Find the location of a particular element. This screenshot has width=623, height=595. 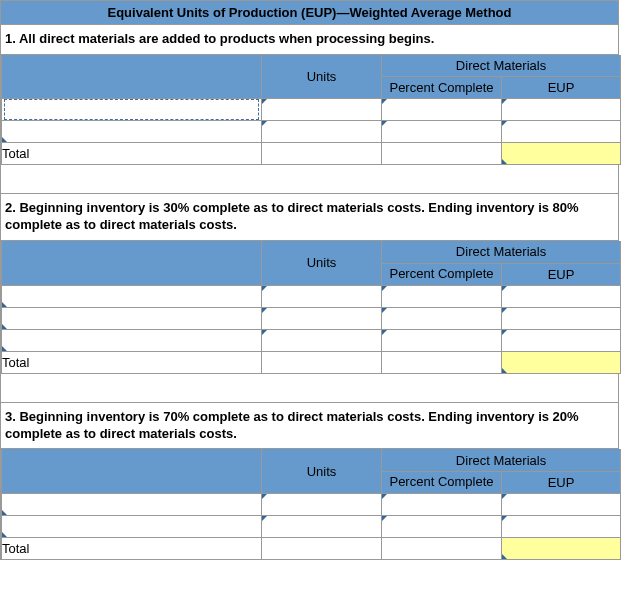

section-3-instruction: 3. Beginning inventory is 70% complete a… is located at coordinates (310, 426).